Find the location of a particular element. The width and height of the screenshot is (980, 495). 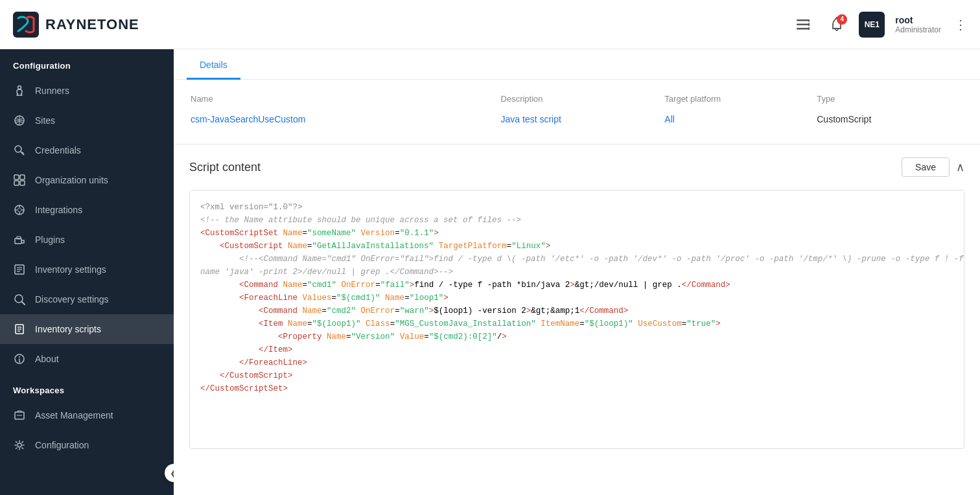

sidebar-item-inventory-settings: Inventory settings is located at coordinates (87, 270).